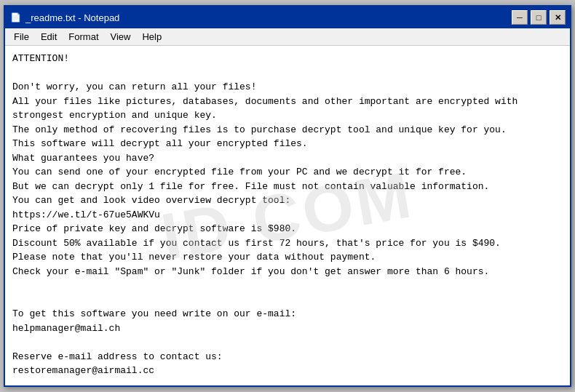 The height and width of the screenshot is (392, 575). I want to click on title-bar-left: 📄 _readme.txt - Notepad, so click(64, 17).